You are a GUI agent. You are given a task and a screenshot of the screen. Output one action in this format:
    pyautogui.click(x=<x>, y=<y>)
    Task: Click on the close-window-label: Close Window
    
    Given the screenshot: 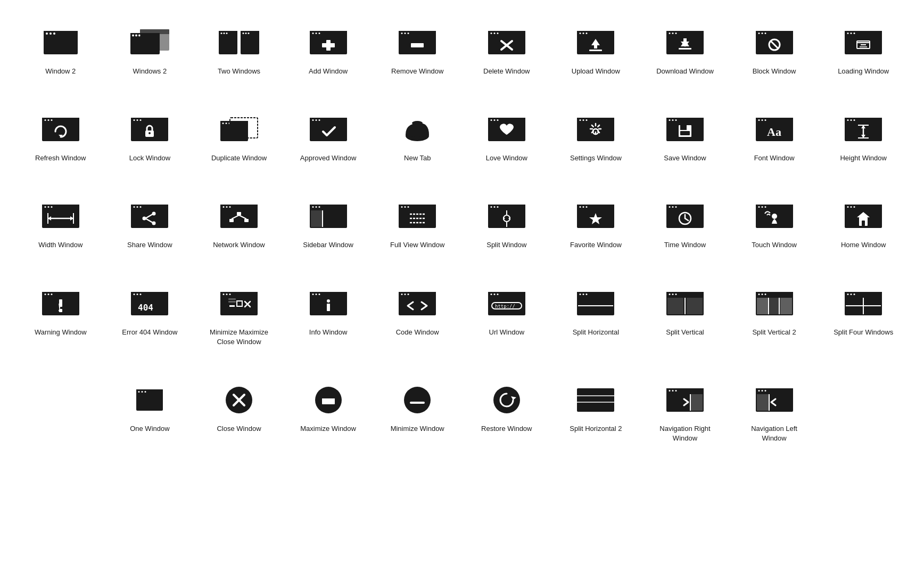 What is the action you would take?
    pyautogui.click(x=238, y=429)
    